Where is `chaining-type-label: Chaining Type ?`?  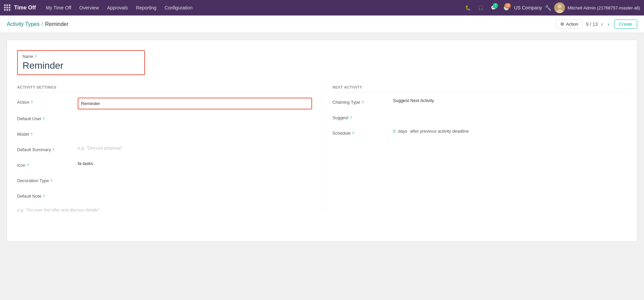
chaining-type-label: Chaining Type ? is located at coordinates (363, 101).